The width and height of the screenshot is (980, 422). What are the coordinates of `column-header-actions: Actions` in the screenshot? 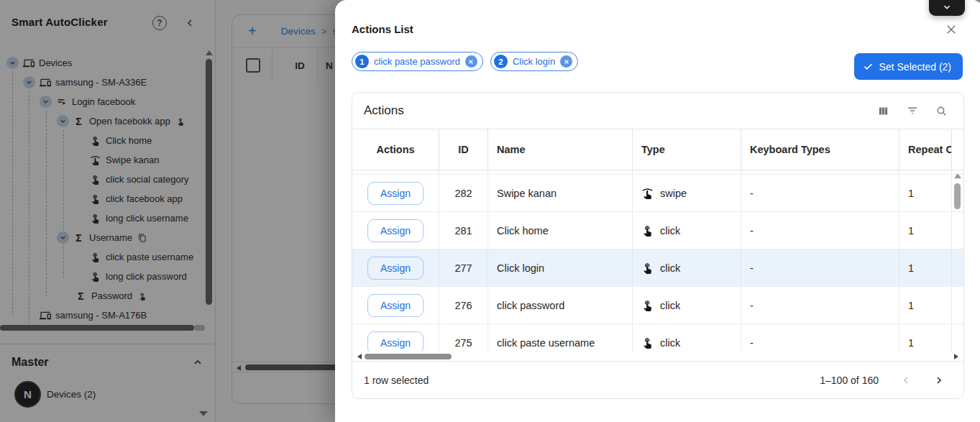 It's located at (395, 150).